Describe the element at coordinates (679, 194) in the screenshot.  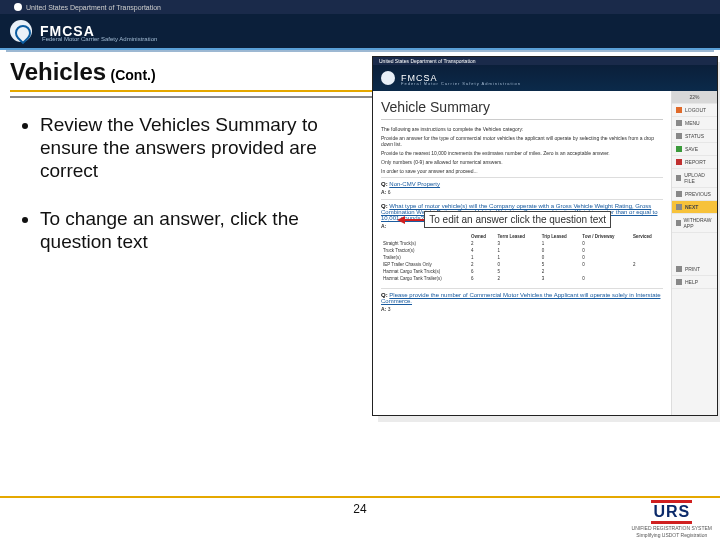
I see `chevron-left-icon` at that location.